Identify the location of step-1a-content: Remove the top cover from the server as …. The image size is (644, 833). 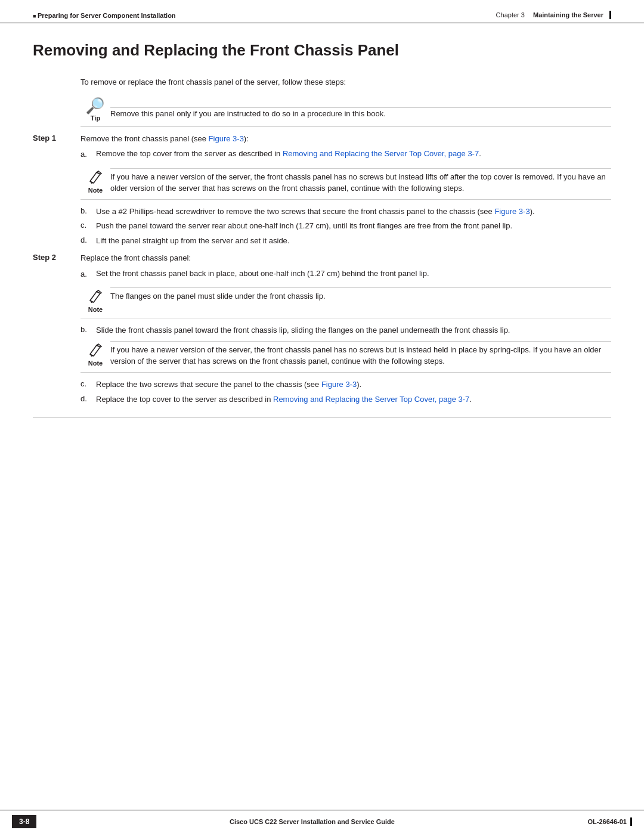
(354, 154).